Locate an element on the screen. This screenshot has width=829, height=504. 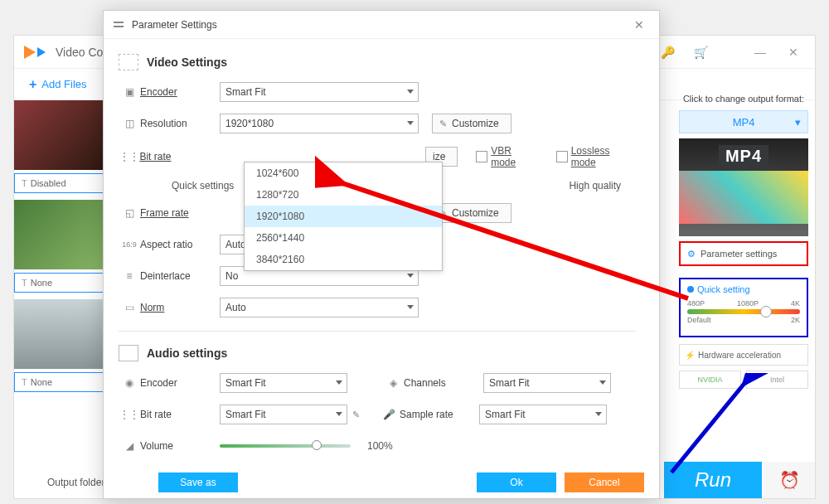
resolution-value: 1920*1080 is located at coordinates (250, 124).